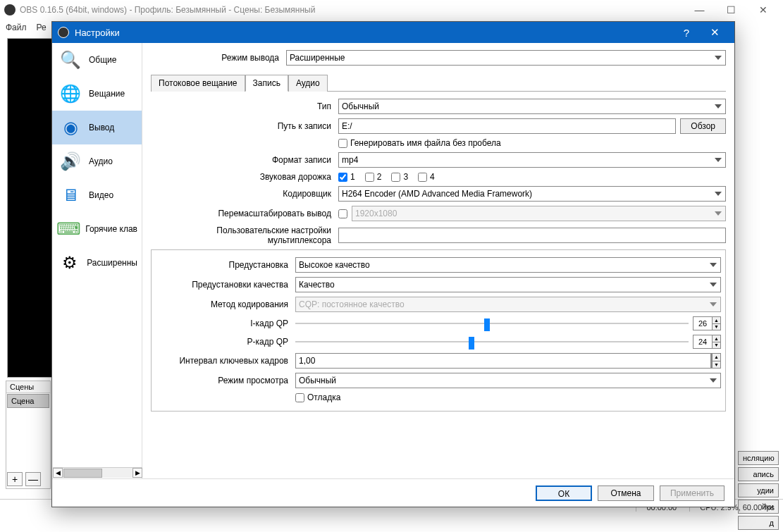 This screenshot has width=783, height=532. Describe the element at coordinates (69, 263) in the screenshot. I see `gear-icon: ⚙` at that location.